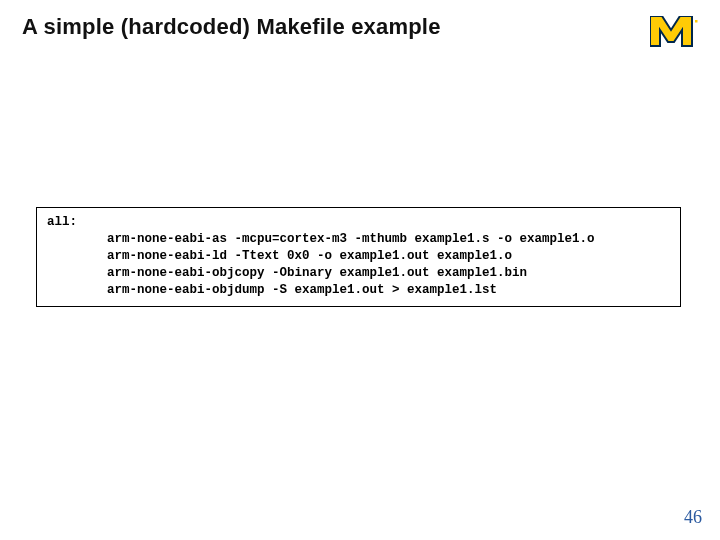  Describe the element at coordinates (358, 256) in the screenshot. I see `makefile-code: all: arm-none-eabi-as -mcpu=cortex-m3 -m…` at that location.